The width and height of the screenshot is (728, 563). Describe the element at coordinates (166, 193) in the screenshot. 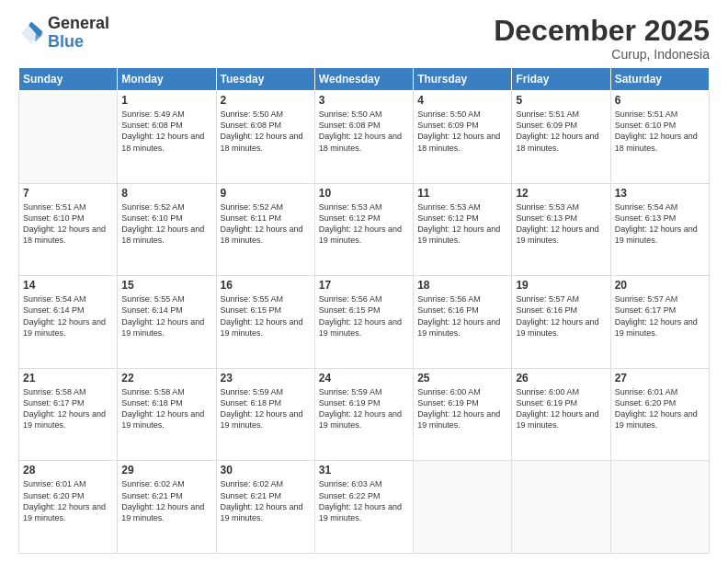

I see `day-number: 8` at that location.